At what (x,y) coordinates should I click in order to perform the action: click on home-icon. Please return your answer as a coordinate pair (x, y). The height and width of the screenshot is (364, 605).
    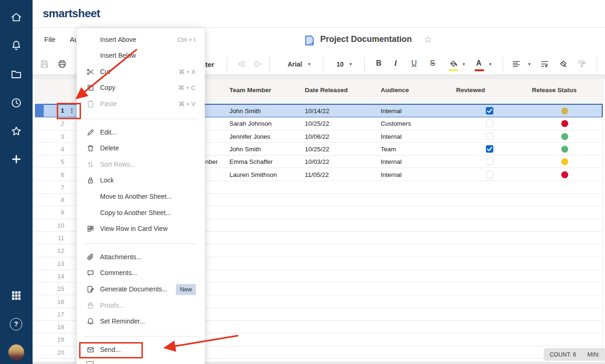
    Looking at the image, I should click on (16, 17).